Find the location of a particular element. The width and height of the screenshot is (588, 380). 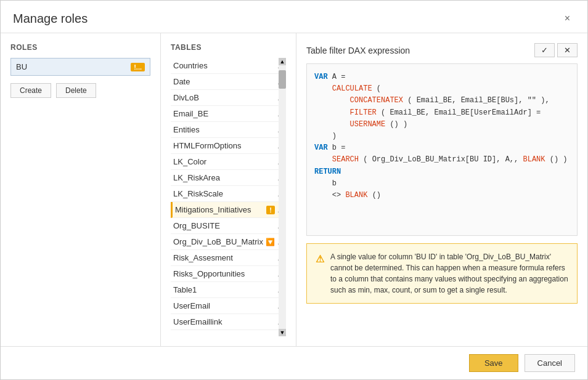

table-item: Org_BUSITE... is located at coordinates (228, 226).